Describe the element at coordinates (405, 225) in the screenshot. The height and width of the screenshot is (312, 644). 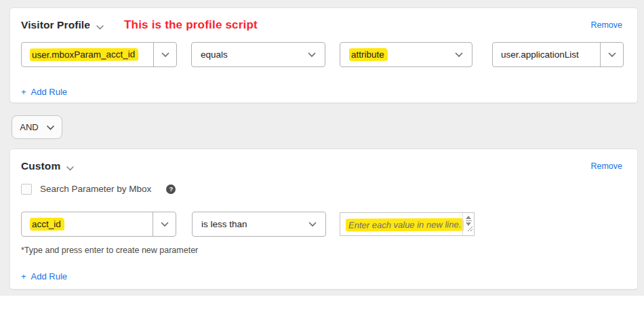
I see `value-textarea-placeholder: Enter each value in new line.` at that location.